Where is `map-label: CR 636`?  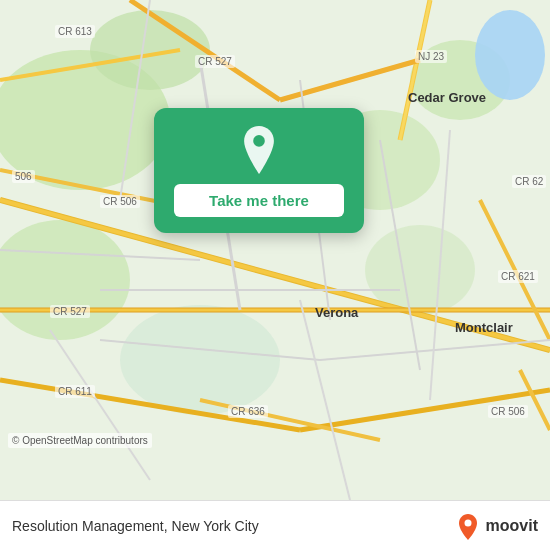
map-label: CR 636 is located at coordinates (248, 412).